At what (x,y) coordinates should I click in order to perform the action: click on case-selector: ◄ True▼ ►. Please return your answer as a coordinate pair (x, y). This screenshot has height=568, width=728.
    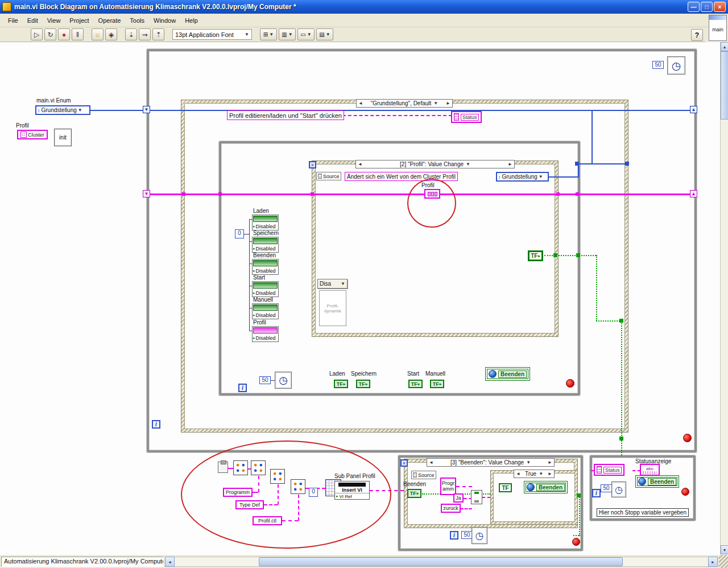
    Looking at the image, I should click on (534, 474).